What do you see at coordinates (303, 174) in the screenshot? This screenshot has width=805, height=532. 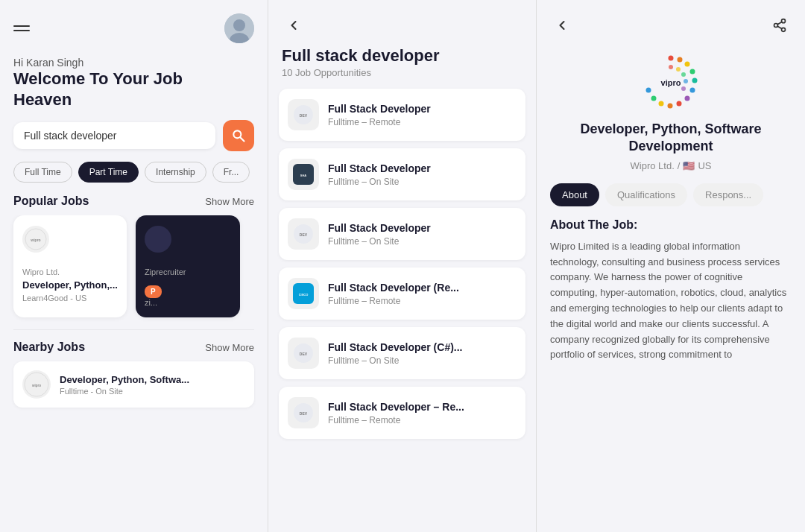 I see `job-logo-2: SHA` at bounding box center [303, 174].